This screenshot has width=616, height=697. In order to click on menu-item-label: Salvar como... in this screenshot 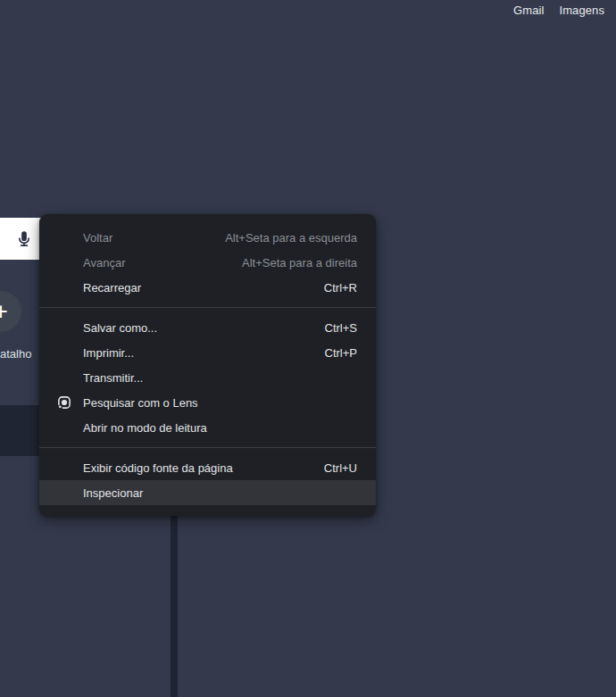, I will do `click(204, 328)`.